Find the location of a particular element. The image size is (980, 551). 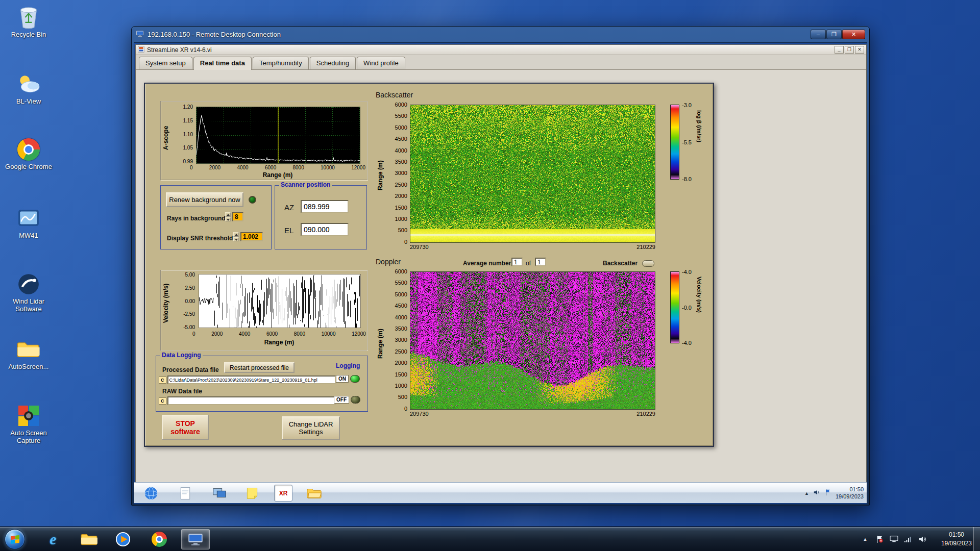

rdp-titlebar: 192.168.0.150 - Remote Desktop Connectio… is located at coordinates (500, 35).